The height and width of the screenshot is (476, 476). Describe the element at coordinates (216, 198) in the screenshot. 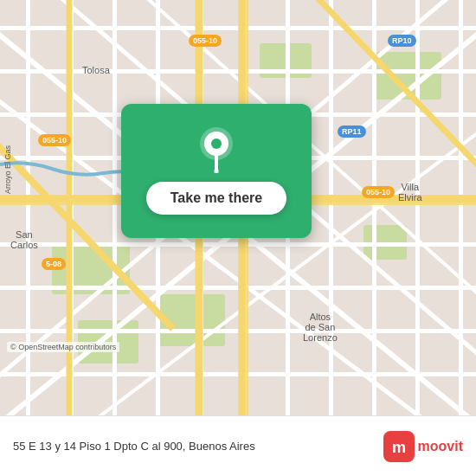

I see `take-me-there-button: Take me there` at that location.